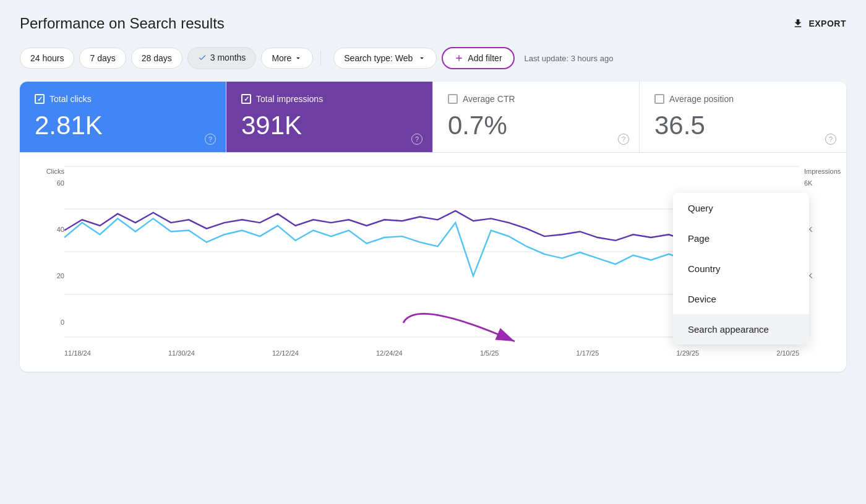 The height and width of the screenshot is (504, 866). I want to click on impressions-help-icon: ?, so click(417, 139).